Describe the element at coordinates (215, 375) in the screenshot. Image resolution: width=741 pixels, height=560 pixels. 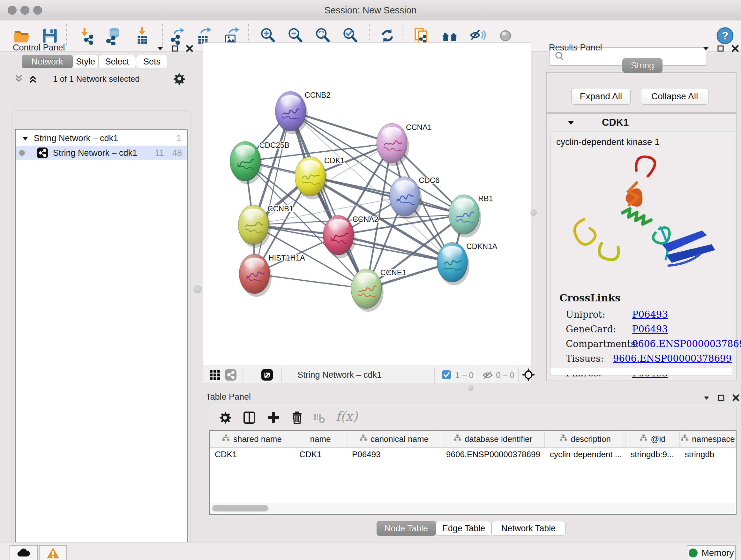
I see `grid-view-icon` at that location.